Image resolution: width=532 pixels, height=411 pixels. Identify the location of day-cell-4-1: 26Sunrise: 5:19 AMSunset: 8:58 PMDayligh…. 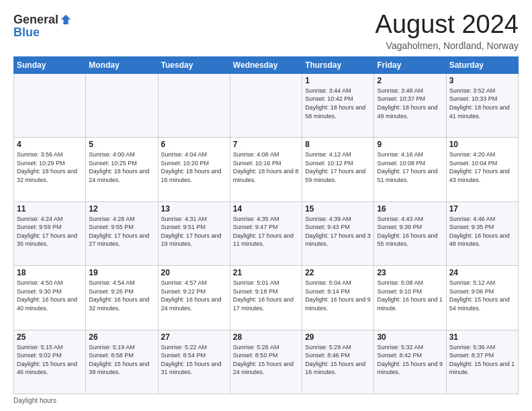
(122, 361).